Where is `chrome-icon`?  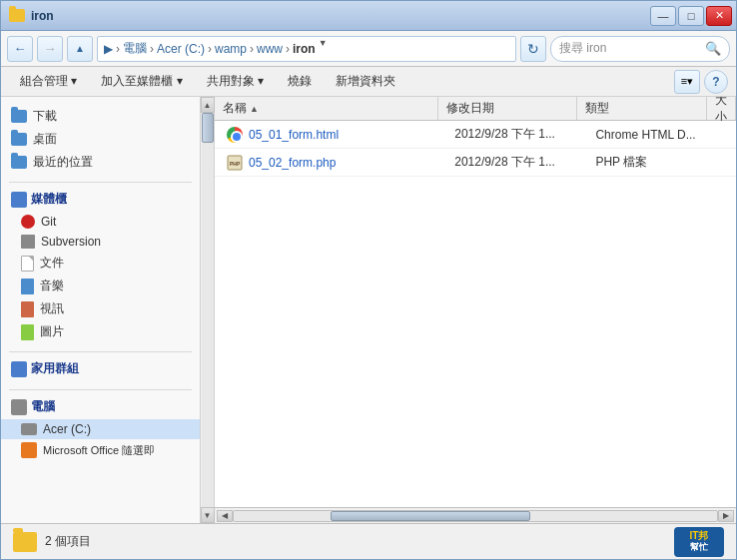
chrome-icon is located at coordinates (235, 135).